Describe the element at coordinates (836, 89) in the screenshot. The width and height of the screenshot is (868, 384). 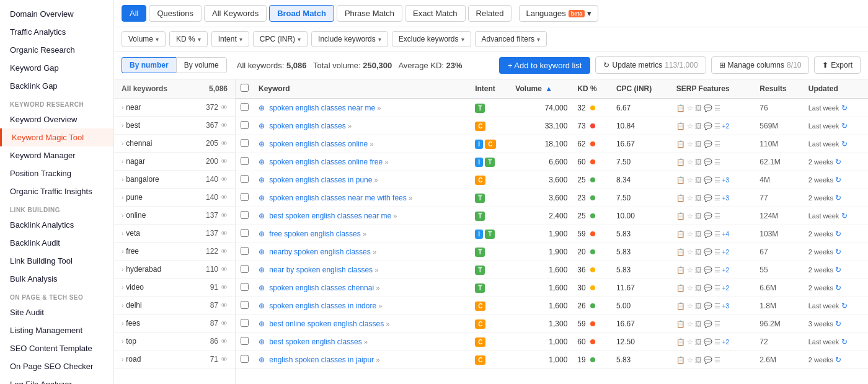
I see `updated-column-header: Updated` at that location.